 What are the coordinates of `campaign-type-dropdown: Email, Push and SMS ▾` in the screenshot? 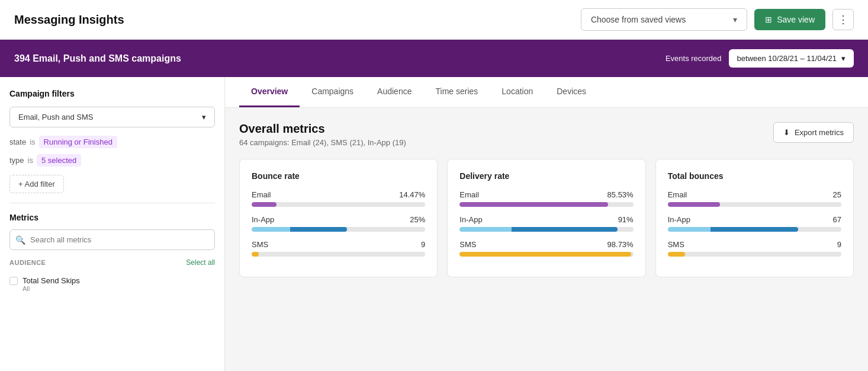 It's located at (112, 117).